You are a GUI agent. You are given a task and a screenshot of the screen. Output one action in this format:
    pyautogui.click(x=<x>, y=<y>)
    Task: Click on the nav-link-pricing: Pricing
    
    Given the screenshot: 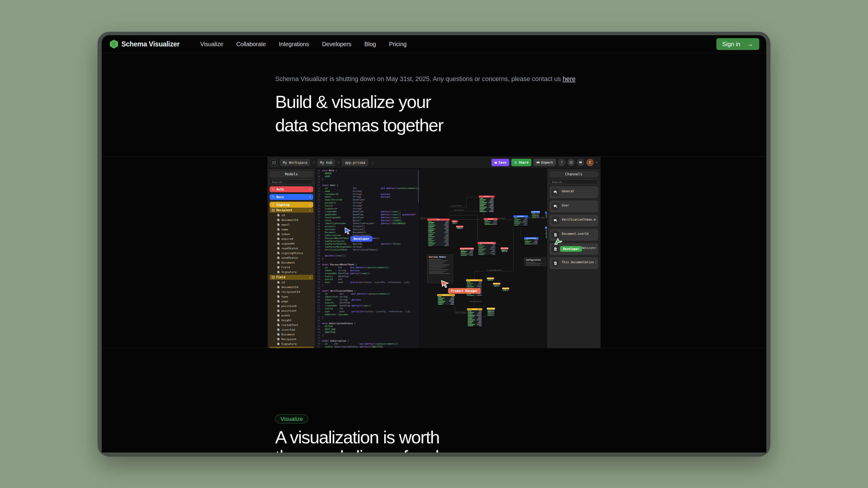 What is the action you would take?
    pyautogui.click(x=398, y=44)
    